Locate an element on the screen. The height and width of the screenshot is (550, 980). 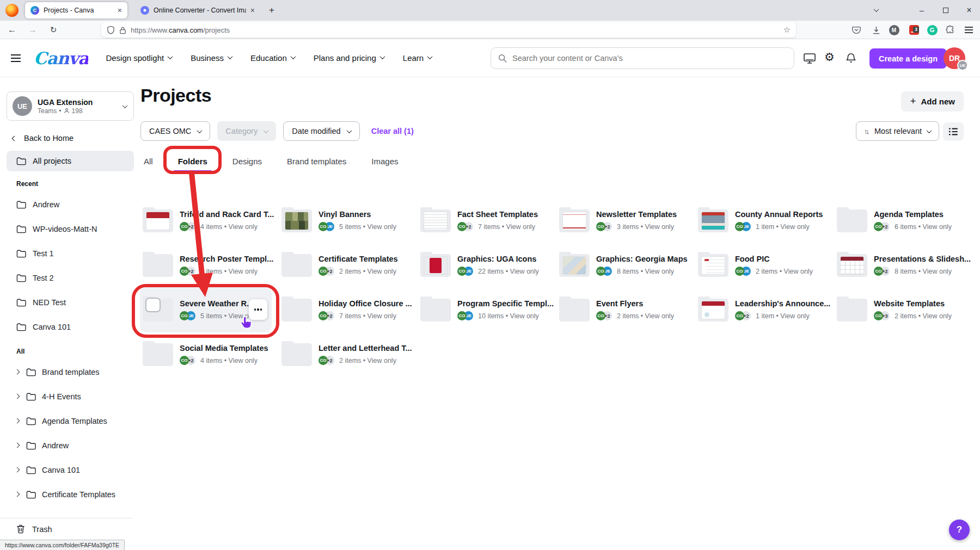
folder-card-agenda-templates: Agenda TemplatesCO+26 items • View only is located at coordinates (906, 228).